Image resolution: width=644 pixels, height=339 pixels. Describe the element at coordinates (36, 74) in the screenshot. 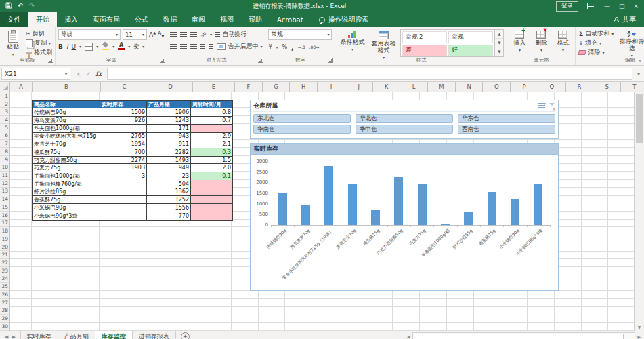

I see `name-box: X21` at that location.